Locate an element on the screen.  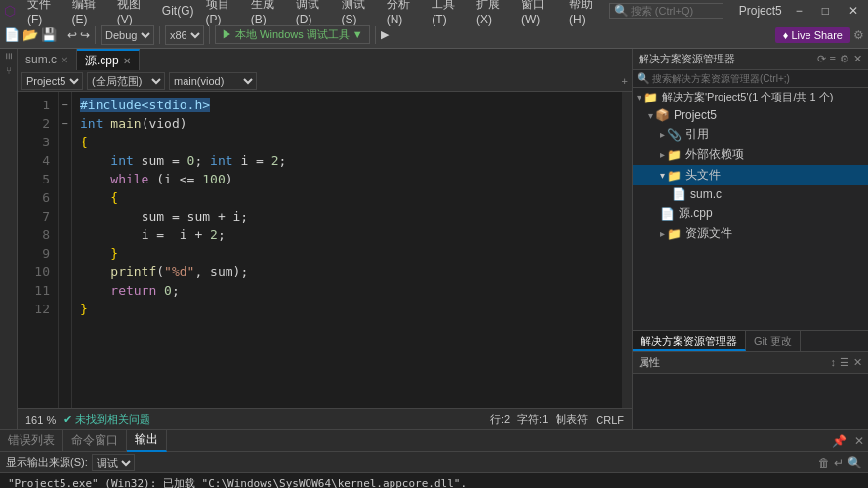
solution-search-input is located at coordinates (758, 78).